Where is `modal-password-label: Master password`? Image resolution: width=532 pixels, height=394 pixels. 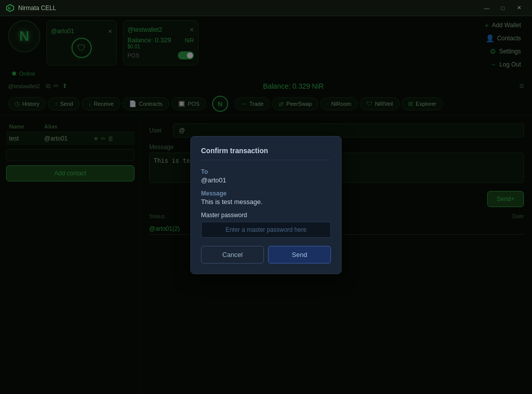 modal-password-label: Master password is located at coordinates (266, 215).